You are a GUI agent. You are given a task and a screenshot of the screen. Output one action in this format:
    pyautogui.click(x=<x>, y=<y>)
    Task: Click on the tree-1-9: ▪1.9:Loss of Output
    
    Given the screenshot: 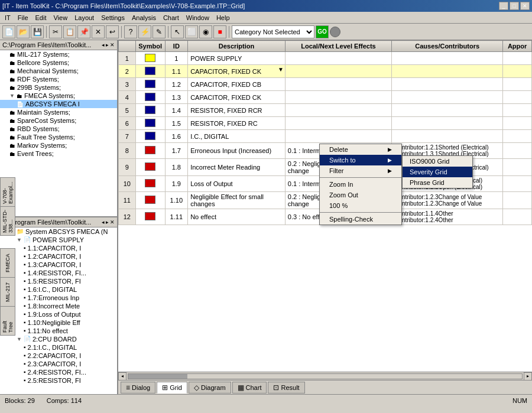 What is the action you would take?
    pyautogui.click(x=59, y=314)
    